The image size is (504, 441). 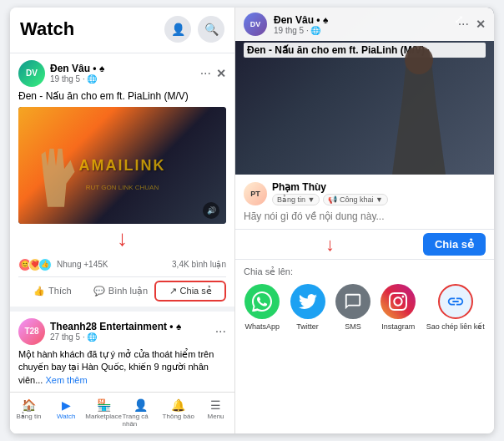 I want to click on video-artist-meta: 19 thg 5 · 🌐, so click(x=300, y=30).